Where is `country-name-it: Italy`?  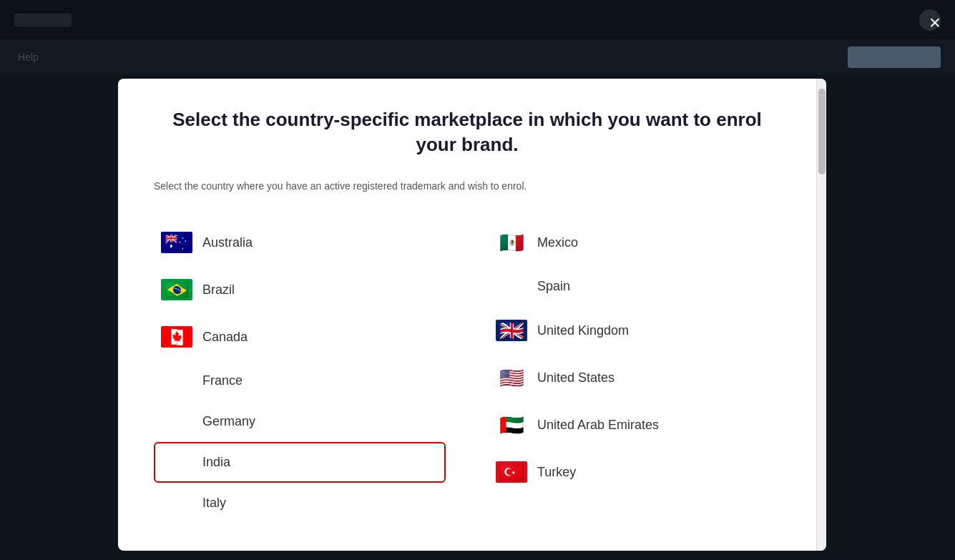 country-name-it: Italy is located at coordinates (215, 503).